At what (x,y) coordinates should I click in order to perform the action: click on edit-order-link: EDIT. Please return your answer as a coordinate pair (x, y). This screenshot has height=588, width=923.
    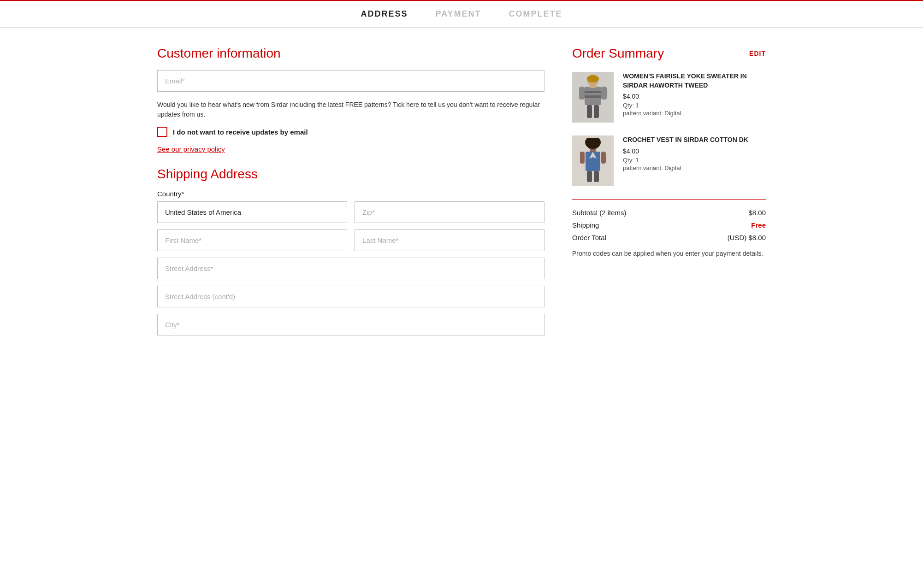
    Looking at the image, I should click on (757, 53).